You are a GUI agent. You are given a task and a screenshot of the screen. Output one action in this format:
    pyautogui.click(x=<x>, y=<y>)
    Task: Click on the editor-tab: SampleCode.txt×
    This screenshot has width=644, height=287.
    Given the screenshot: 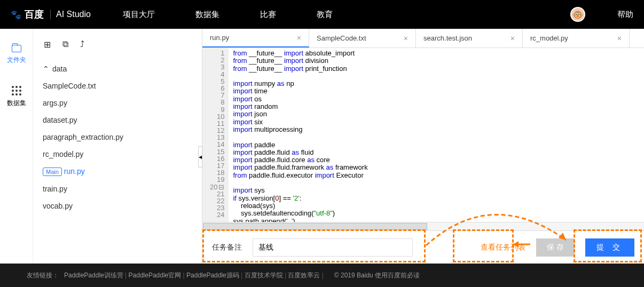 What is the action you would take?
    pyautogui.click(x=363, y=38)
    